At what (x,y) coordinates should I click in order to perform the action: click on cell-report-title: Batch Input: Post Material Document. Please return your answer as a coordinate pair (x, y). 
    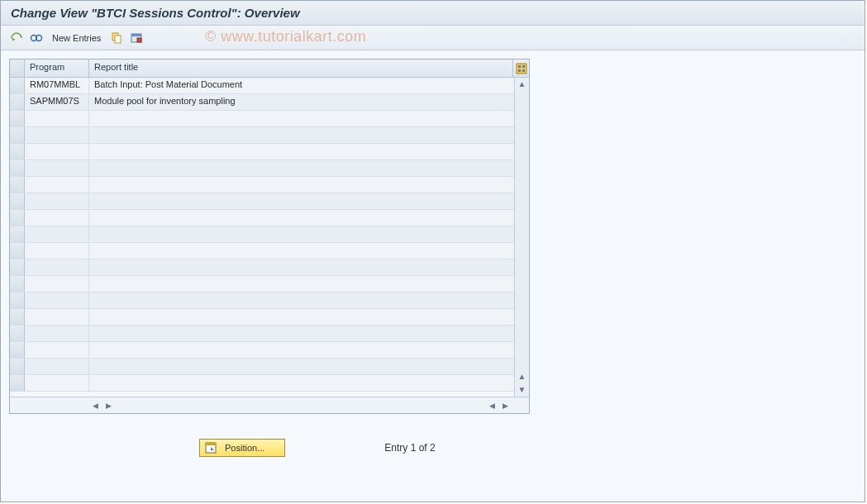
    Looking at the image, I should click on (309, 86).